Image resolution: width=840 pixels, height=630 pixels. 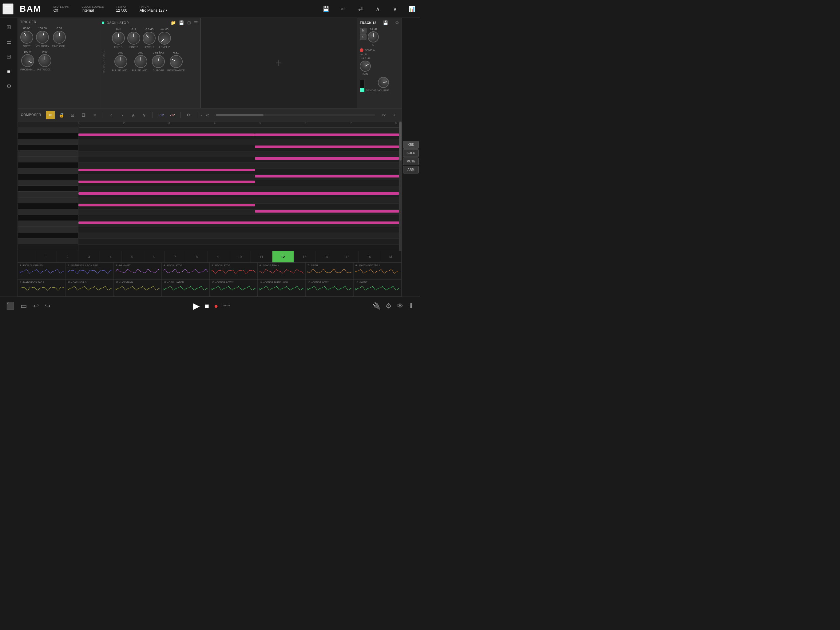 I want to click on toolbar-add-btn: +, so click(x=394, y=115).